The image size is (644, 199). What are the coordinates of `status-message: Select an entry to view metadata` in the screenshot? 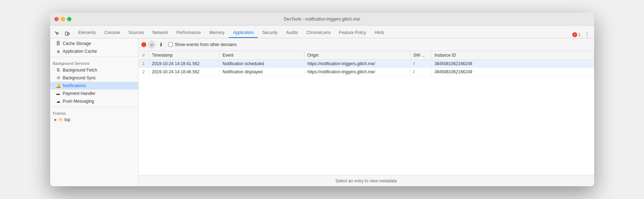 It's located at (366, 181).